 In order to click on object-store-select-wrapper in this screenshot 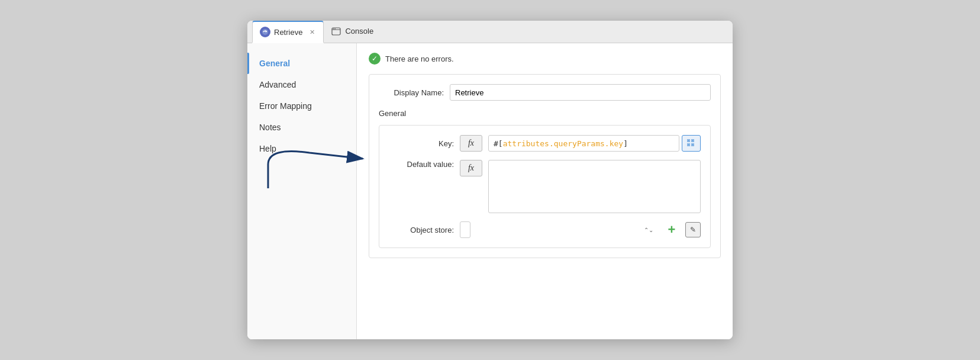, I will do `click(559, 230)`.